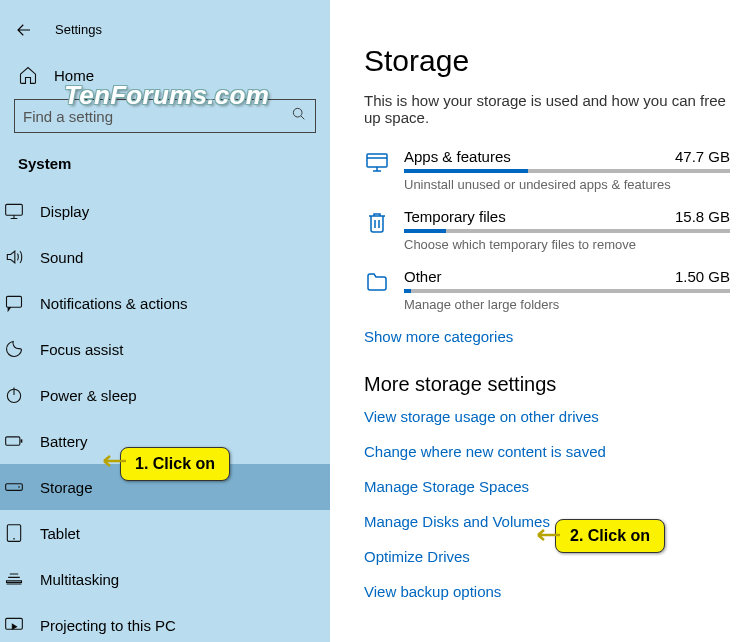 Image resolution: width=750 pixels, height=642 pixels. What do you see at coordinates (14, 395) in the screenshot?
I see `power-icon` at bounding box center [14, 395].